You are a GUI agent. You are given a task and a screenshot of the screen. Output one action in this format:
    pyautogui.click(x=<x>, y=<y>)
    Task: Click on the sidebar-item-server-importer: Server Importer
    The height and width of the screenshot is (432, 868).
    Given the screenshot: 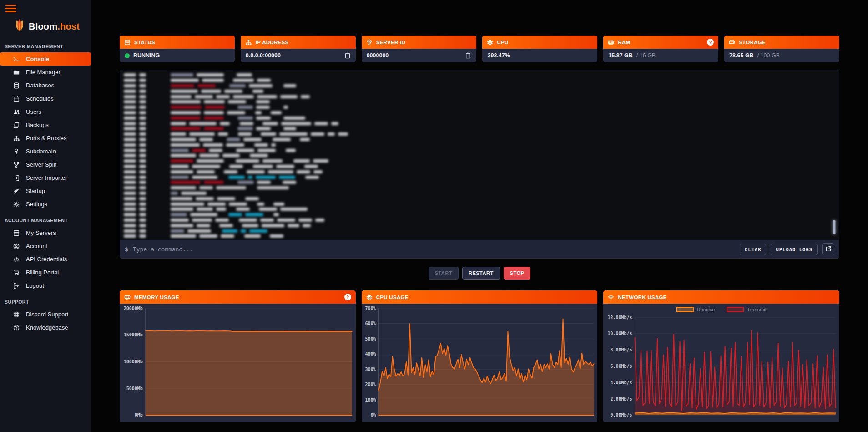 What is the action you would take?
    pyautogui.click(x=45, y=178)
    